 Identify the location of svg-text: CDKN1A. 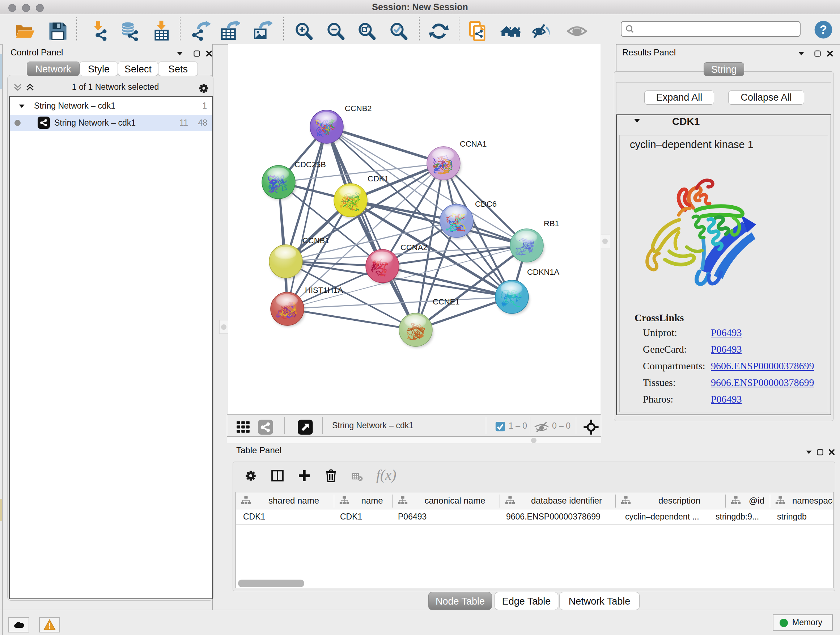
(543, 272).